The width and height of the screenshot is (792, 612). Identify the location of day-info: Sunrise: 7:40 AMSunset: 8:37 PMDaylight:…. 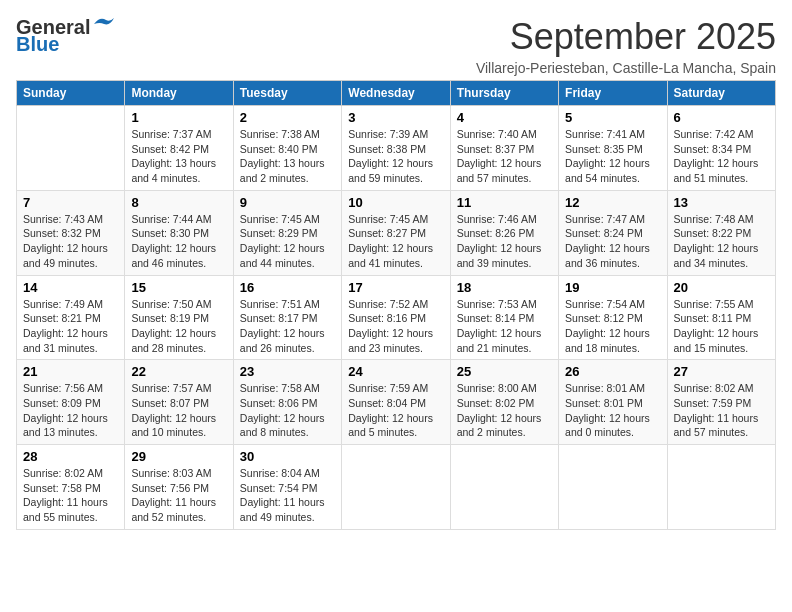
(504, 156).